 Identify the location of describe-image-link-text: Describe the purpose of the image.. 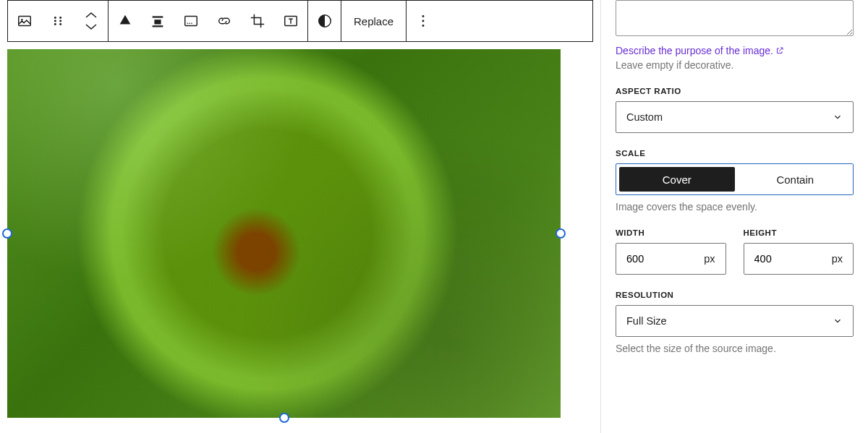
(694, 51).